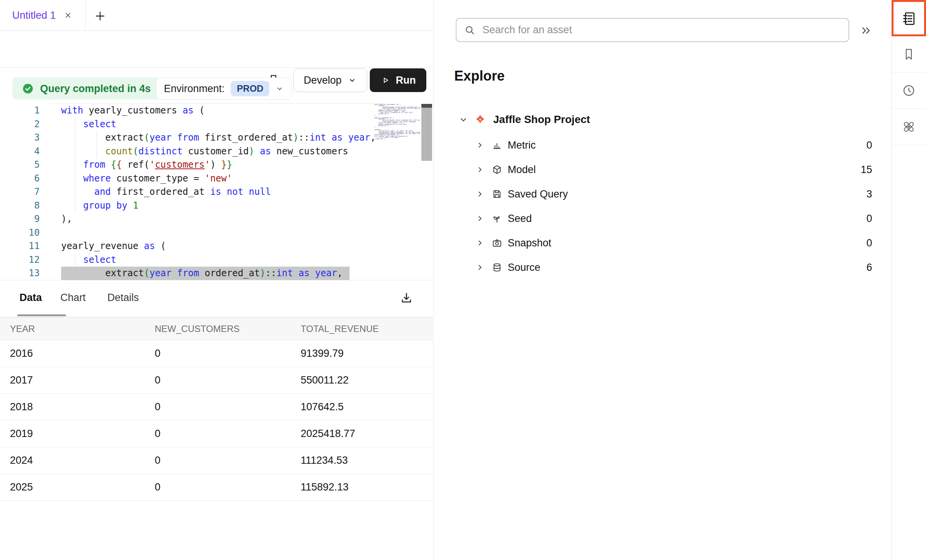 Image resolution: width=926 pixels, height=560 pixels. What do you see at coordinates (217, 299) in the screenshot?
I see `results-tab-bar: Data Chart Details` at bounding box center [217, 299].